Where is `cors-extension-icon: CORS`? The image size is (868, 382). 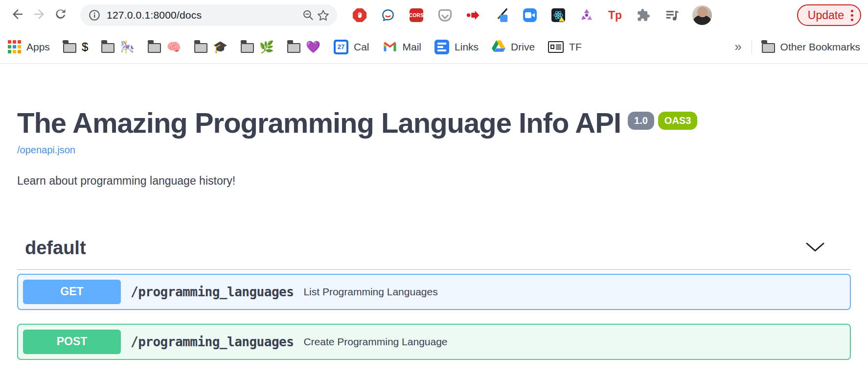 cors-extension-icon: CORS is located at coordinates (416, 15).